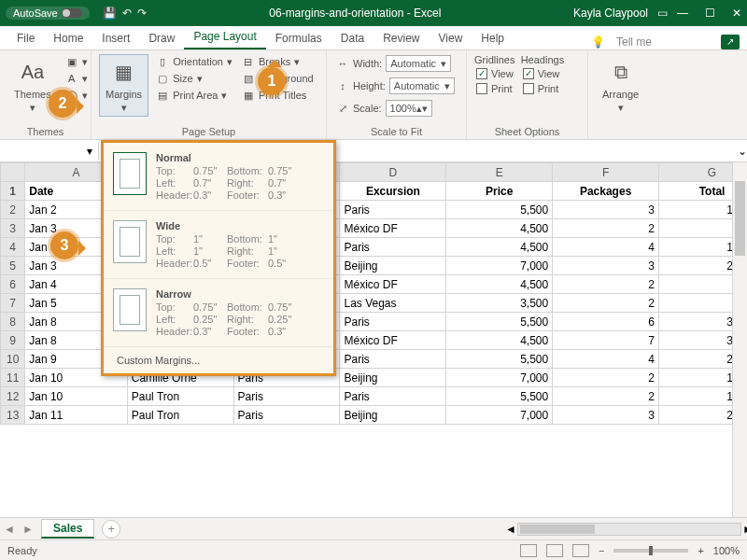  What do you see at coordinates (737, 13) in the screenshot?
I see `close-icon: ✕` at bounding box center [737, 13].